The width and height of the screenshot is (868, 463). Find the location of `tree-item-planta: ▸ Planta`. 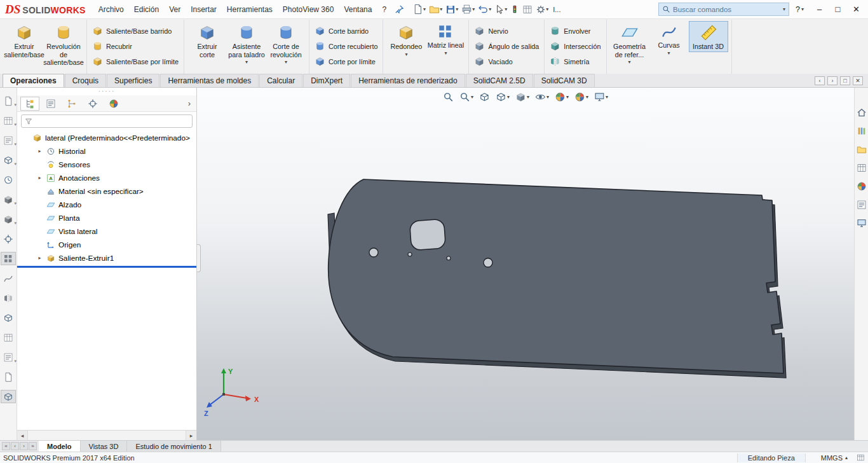

tree-item-planta: ▸ Planta is located at coordinates (107, 218).